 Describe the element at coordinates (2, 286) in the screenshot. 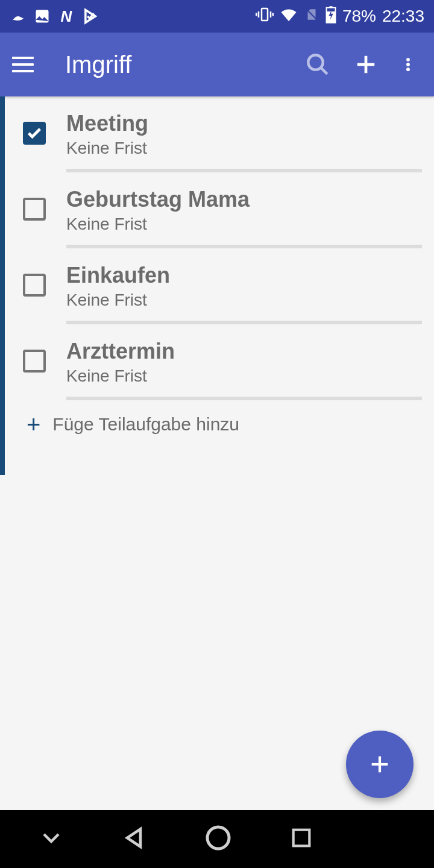

I see `left-accent-bar` at that location.